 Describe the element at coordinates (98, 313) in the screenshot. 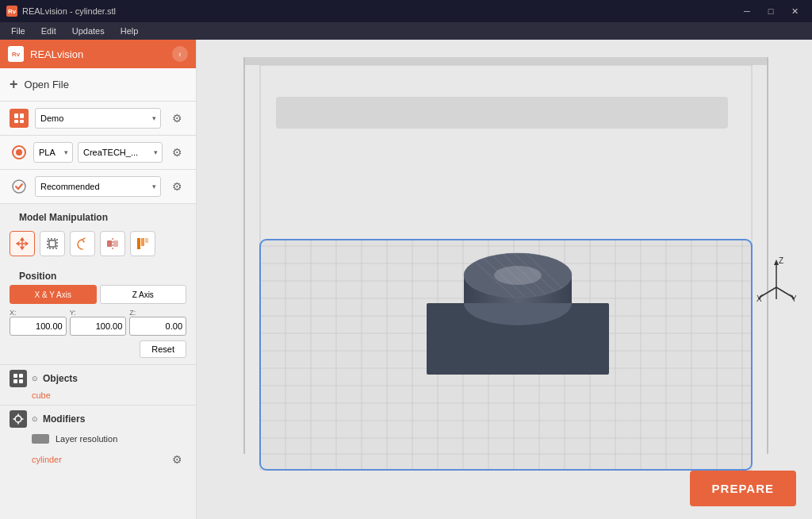

I see `position-section: Position X & Y Axis Z Axis X: Y: Z:` at that location.